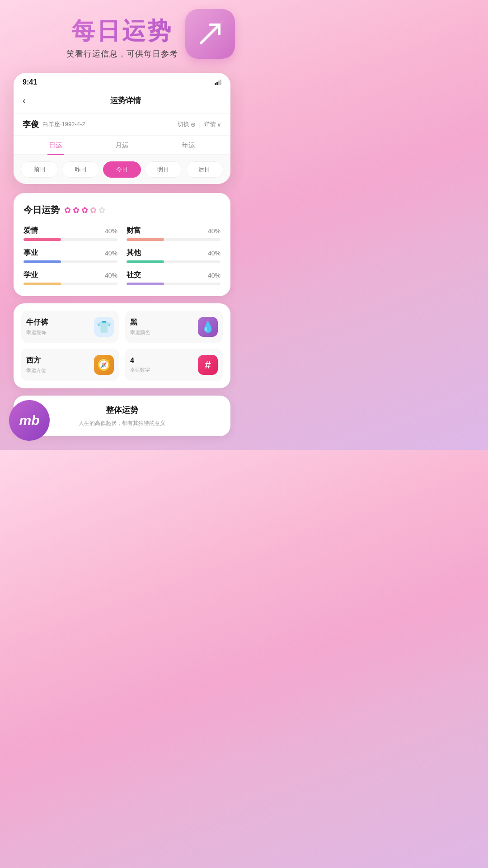 The height and width of the screenshot is (868, 488). What do you see at coordinates (210, 34) in the screenshot?
I see `sagittarius-icon` at bounding box center [210, 34].